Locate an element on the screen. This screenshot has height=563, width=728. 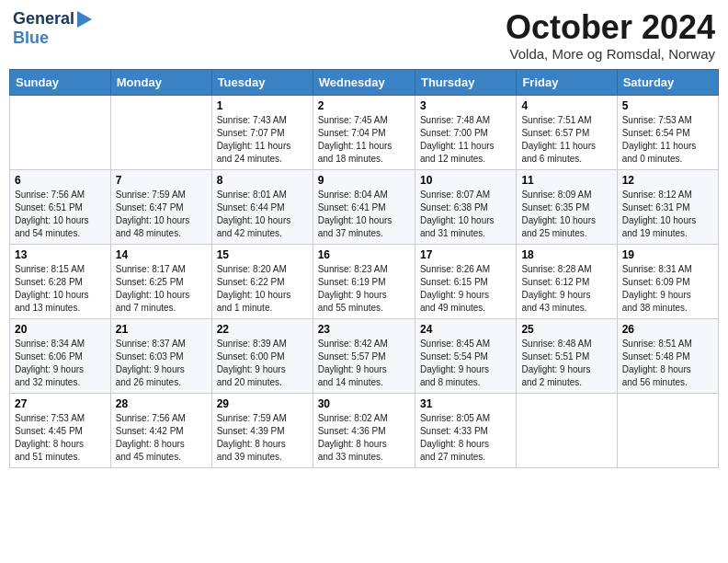
day-number: 17 is located at coordinates (465, 255).